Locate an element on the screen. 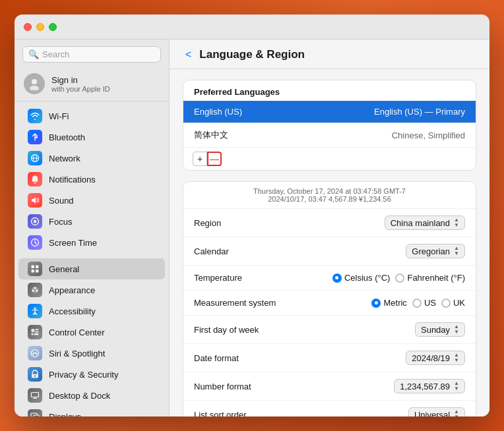  firstday-value: Sunday ▲ ▼ is located at coordinates (383, 330).